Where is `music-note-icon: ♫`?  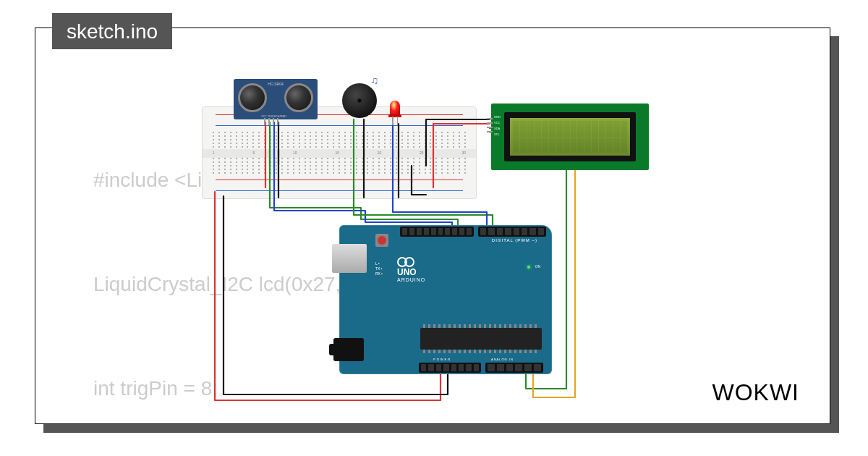 music-note-icon: ♫ is located at coordinates (375, 80).